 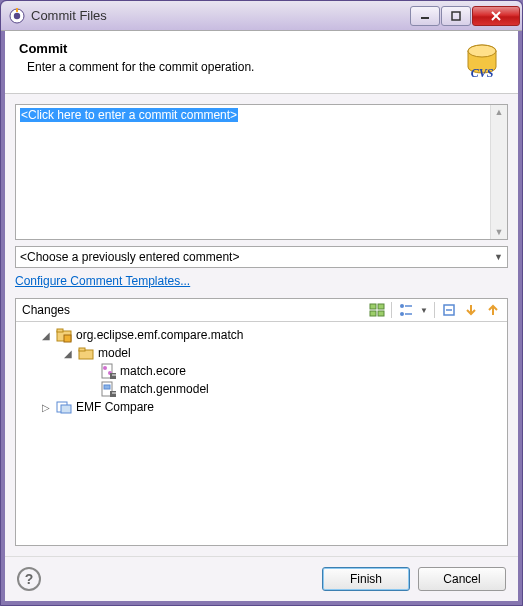 I want to click on scrollbar: ▲ ▼, so click(x=498, y=172).